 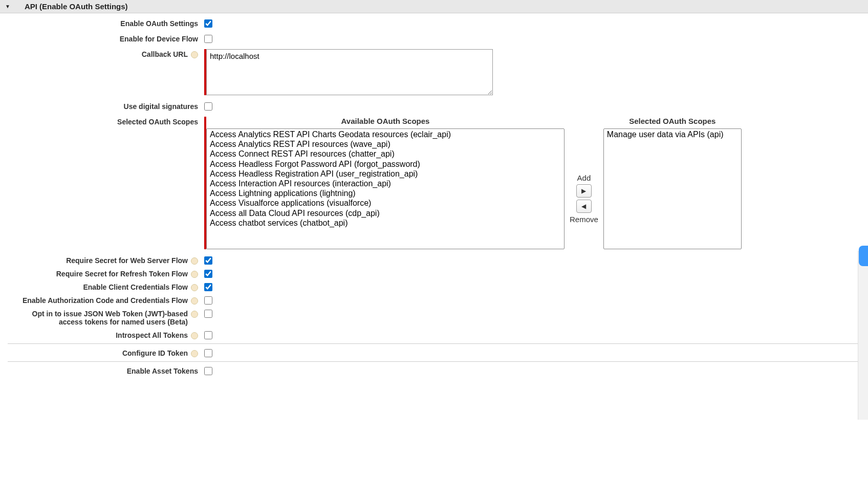 What do you see at coordinates (105, 106) in the screenshot?
I see `label-use-digital-signatures: Use digital signatures` at bounding box center [105, 106].